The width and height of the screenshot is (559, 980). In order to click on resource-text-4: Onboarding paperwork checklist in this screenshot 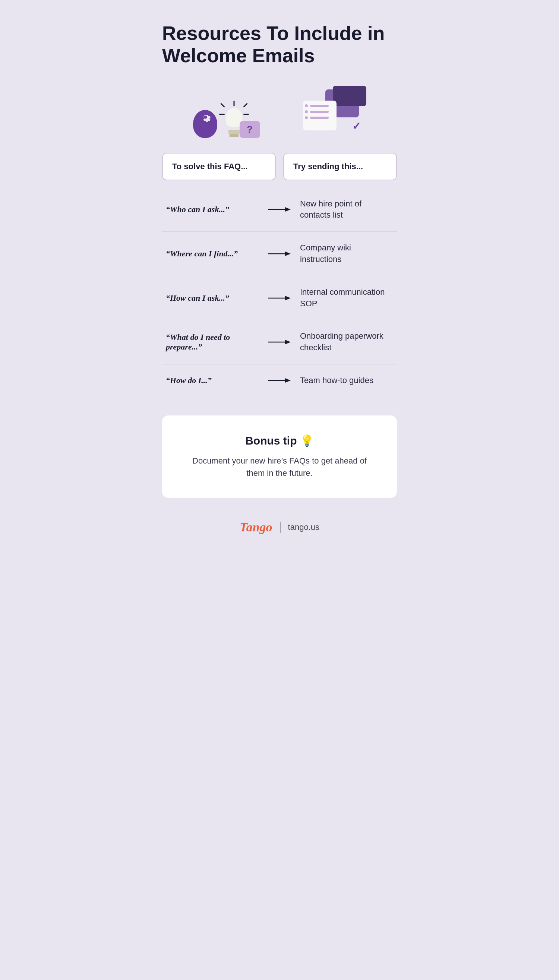, I will do `click(346, 342)`.